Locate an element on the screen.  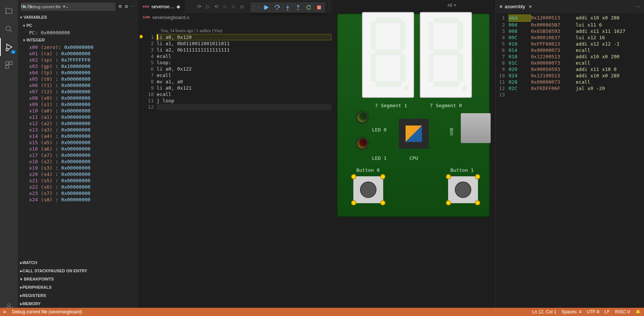
status-encoding: UTF-8 is located at coordinates (593, 312).